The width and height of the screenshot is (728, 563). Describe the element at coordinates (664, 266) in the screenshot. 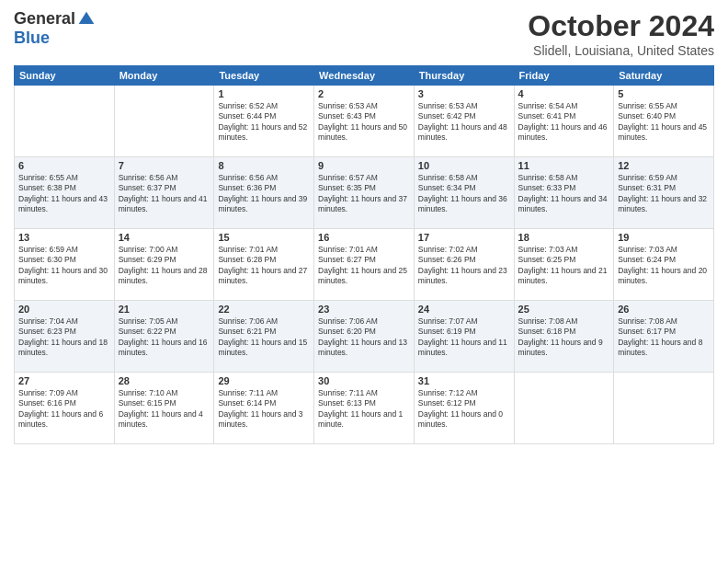

I see `day-info: Sunrise: 7:03 AM Sunset: 6:24 PM Dayligh…` at that location.